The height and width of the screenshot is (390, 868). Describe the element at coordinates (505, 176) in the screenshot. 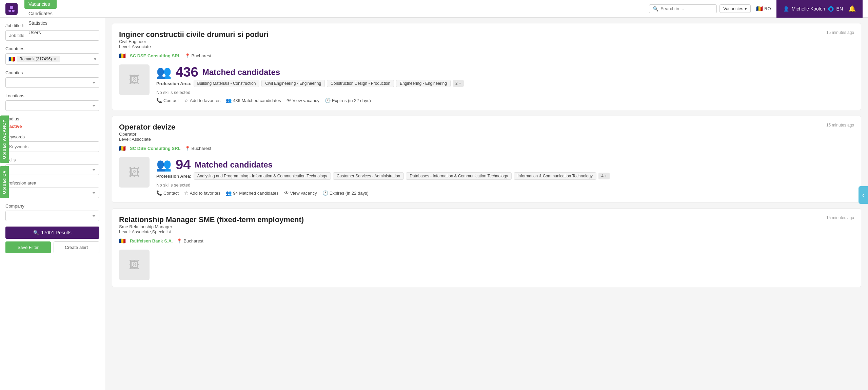

I see `vacancy-details: 👥 94 Matched candidates Profession Area:…` at that location.